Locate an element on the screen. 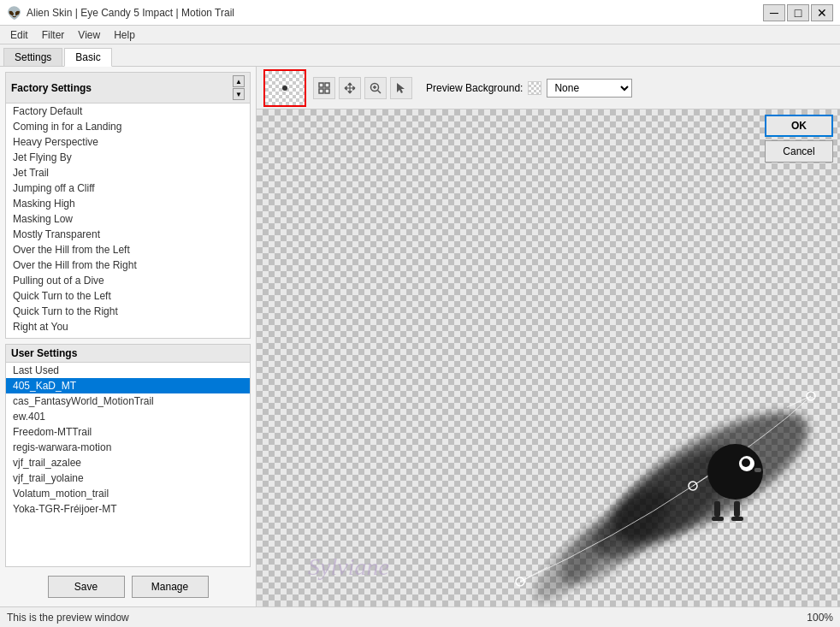  user-item: Yoka-TGR-Fréijoer-MT is located at coordinates (128, 509).